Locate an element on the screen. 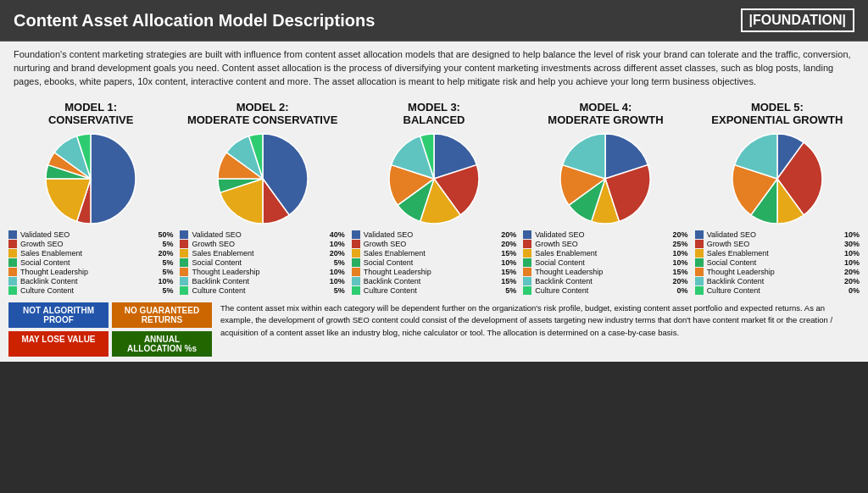  legend-item: Sales Enablement10% is located at coordinates (777, 253).